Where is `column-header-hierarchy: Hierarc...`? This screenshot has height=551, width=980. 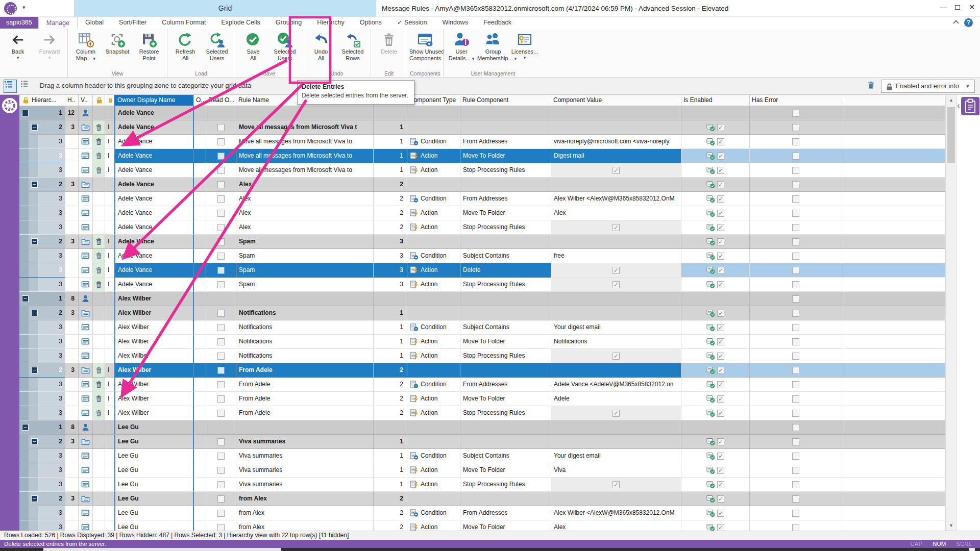 column-header-hierarchy: Hierarc... is located at coordinates (42, 100).